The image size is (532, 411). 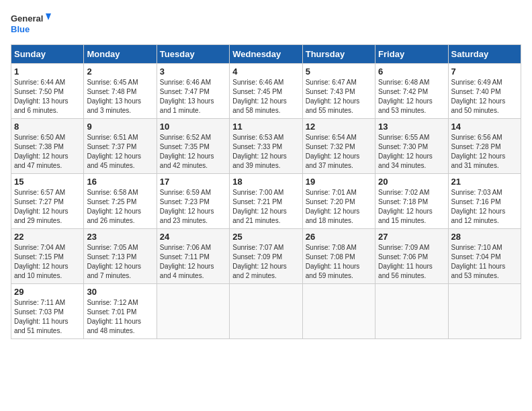 What do you see at coordinates (193, 97) in the screenshot?
I see `day-info: Sunrise: 6:46 AM Sunset: 7:47 PM Dayligh…` at bounding box center [193, 97].